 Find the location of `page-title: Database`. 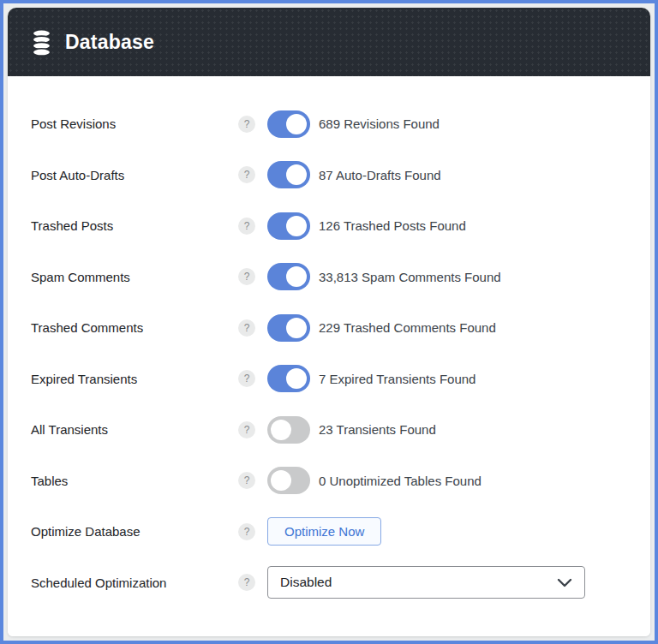

page-title: Database is located at coordinates (110, 43).